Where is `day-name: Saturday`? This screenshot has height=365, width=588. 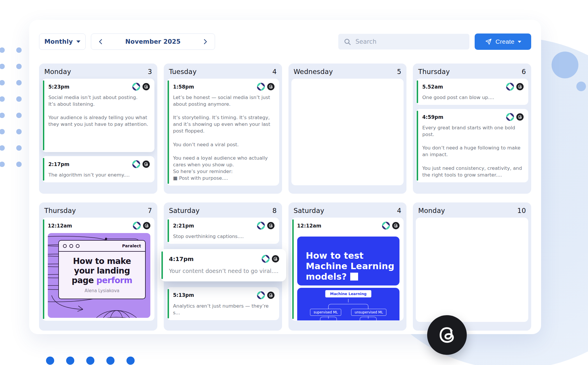 day-name: Saturday is located at coordinates (309, 211).